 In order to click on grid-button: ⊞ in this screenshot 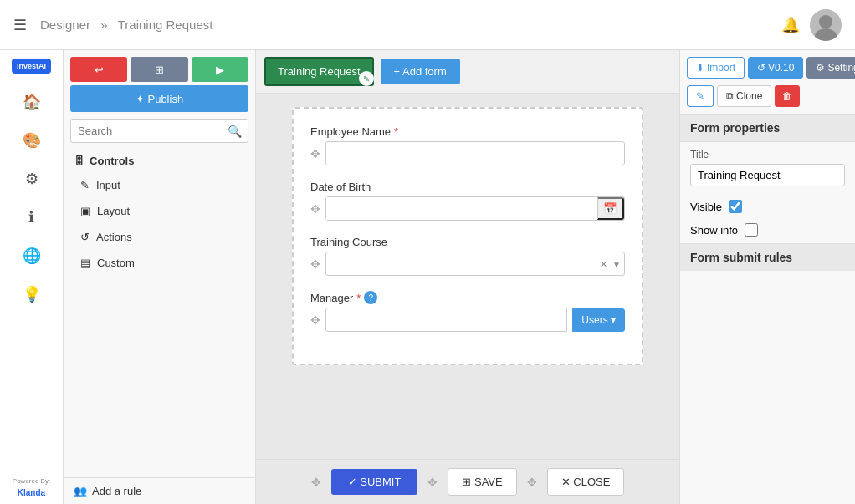, I will do `click(159, 69)`.